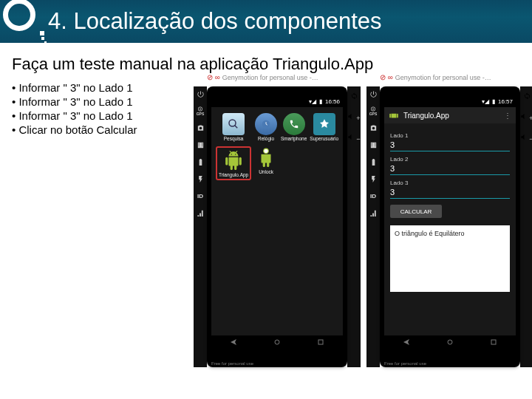 Image resolution: width=532 pixels, height=399 pixels. What do you see at coordinates (266, 64) in the screenshot?
I see `subtitle: Faça um teste manual na aplicação Triang…` at bounding box center [266, 64].